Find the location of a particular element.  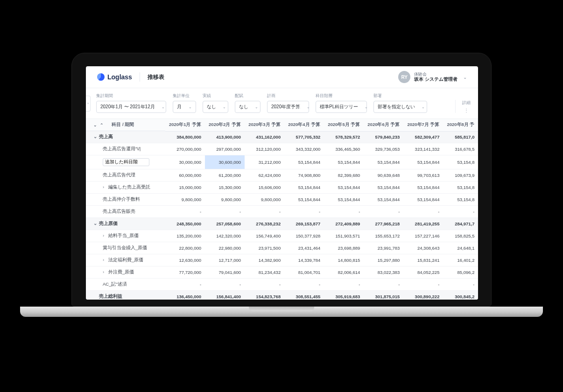

data-cell: 308,551,455 is located at coordinates (304, 295).